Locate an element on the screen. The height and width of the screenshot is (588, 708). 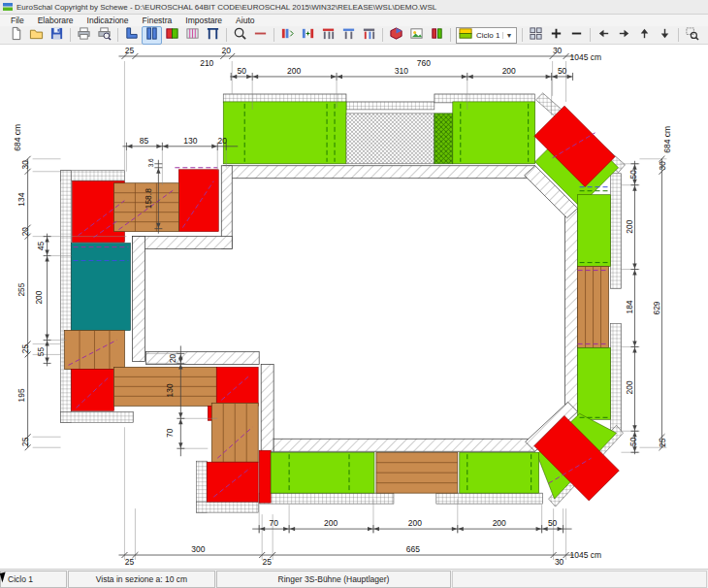
slab-formwork-button is located at coordinates (213, 35).